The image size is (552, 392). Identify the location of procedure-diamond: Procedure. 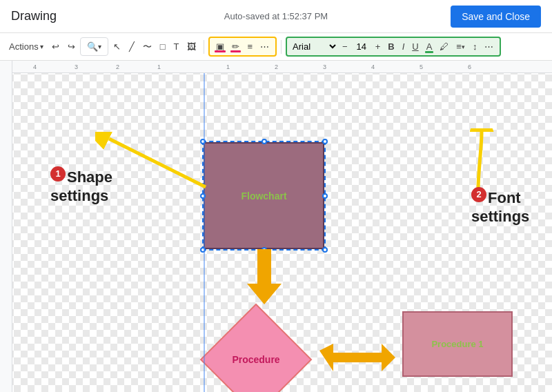
(256, 346).